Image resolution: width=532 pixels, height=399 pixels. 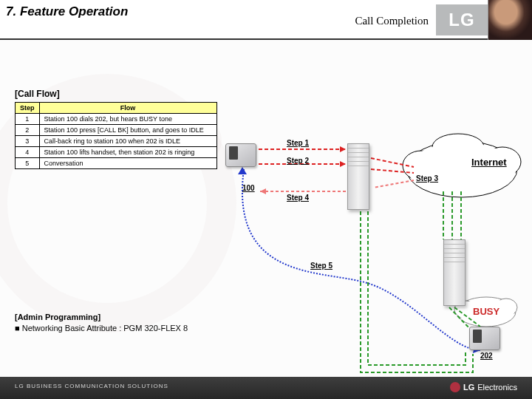 I want to click on step-label: Step 2, so click(x=298, y=161).